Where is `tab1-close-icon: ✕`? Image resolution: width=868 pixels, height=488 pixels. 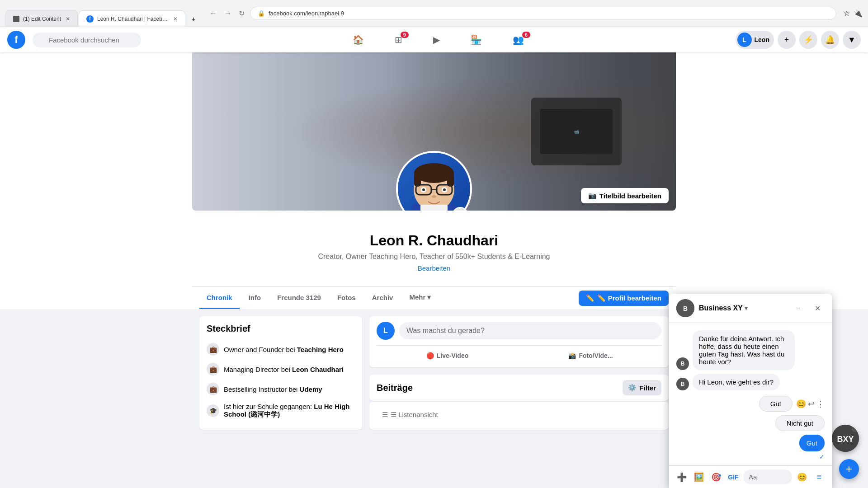
tab1-close-icon: ✕ is located at coordinates (68, 19).